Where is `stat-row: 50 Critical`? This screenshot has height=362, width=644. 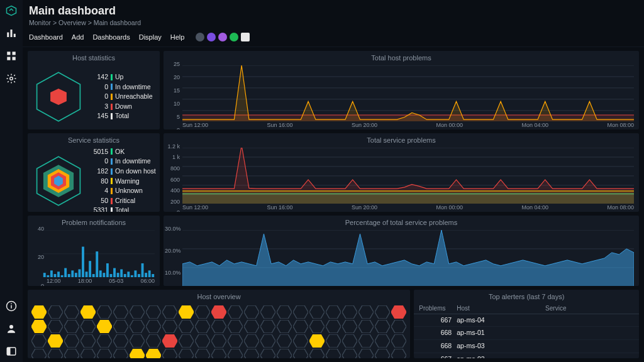
stat-row: 50 Critical is located at coordinates (123, 201).